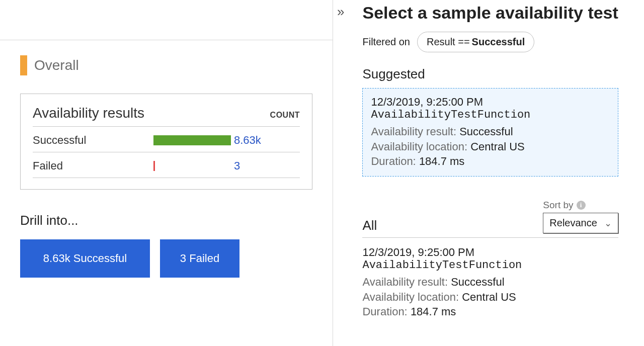 The height and width of the screenshot is (346, 644). What do you see at coordinates (237, 166) in the screenshot?
I see `result-count: 3` at bounding box center [237, 166].